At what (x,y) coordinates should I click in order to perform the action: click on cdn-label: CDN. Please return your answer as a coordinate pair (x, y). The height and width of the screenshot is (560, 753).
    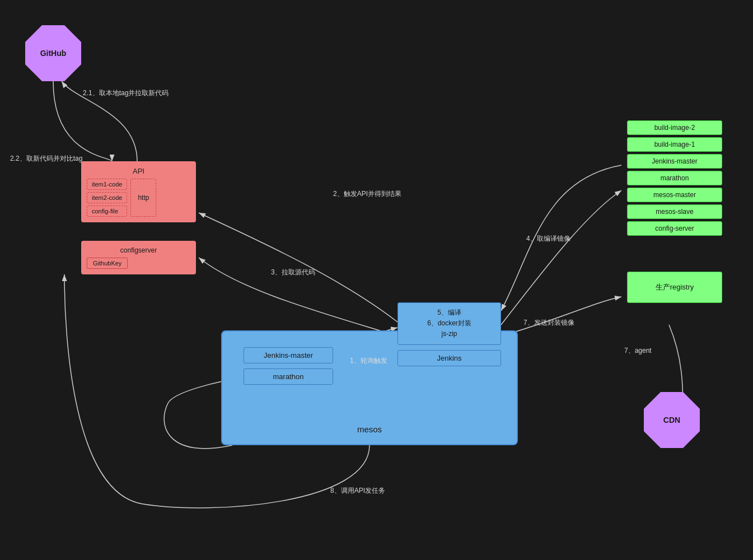
    Looking at the image, I should click on (672, 420).